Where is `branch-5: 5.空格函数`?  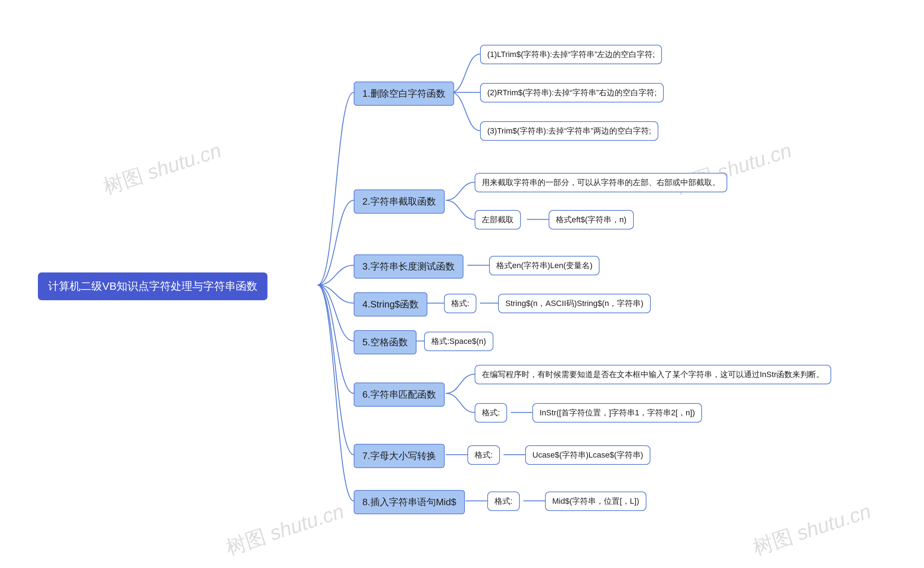
branch-5: 5.空格函数 is located at coordinates (385, 342).